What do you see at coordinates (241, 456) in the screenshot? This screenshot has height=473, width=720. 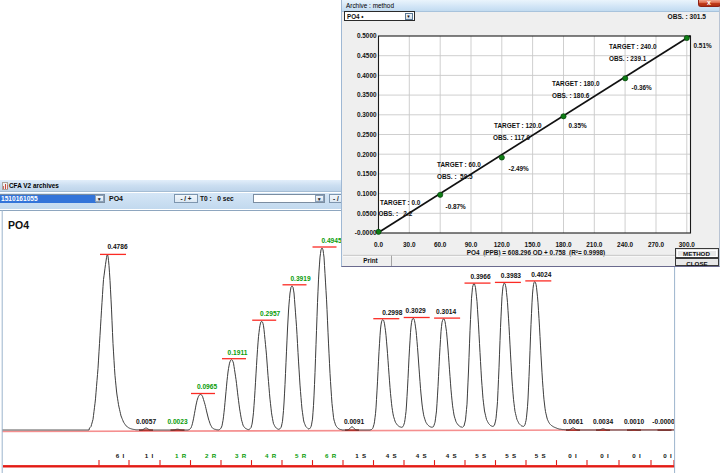 I see `svg-text: 3 R` at bounding box center [241, 456].